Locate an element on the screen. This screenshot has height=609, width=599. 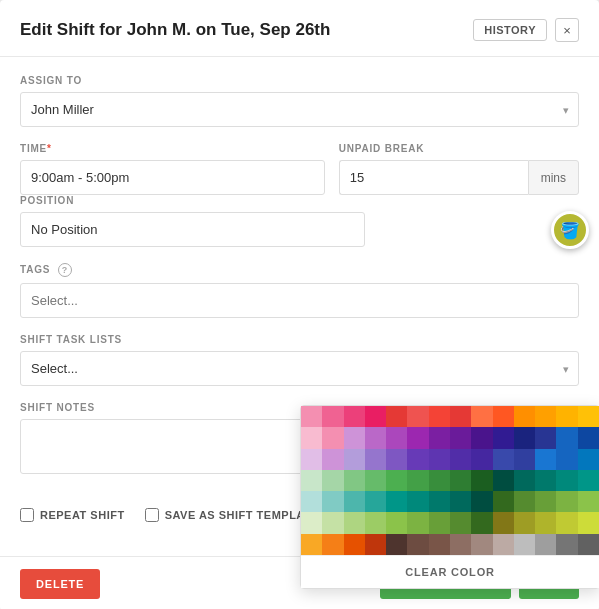
assign-to-select: John Miller is located at coordinates (300, 110).